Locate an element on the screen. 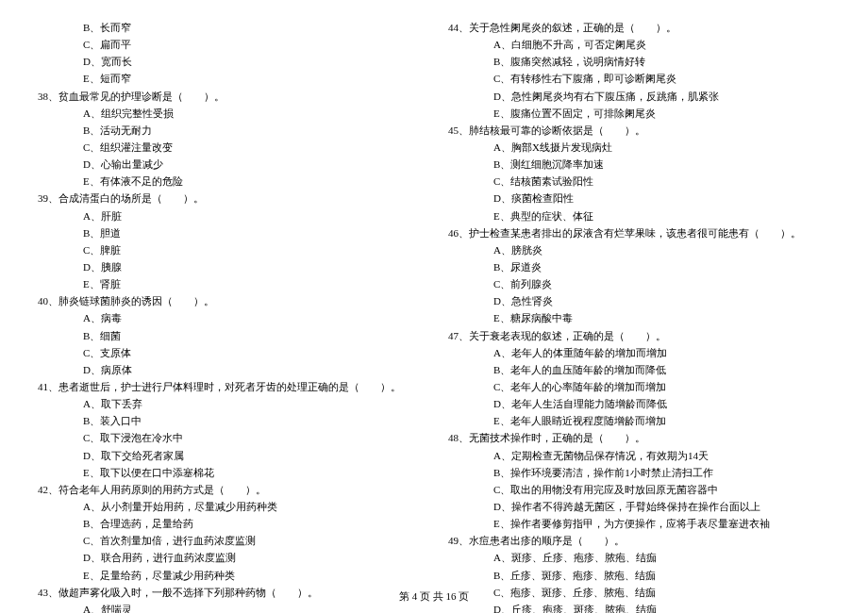 This screenshot has width=868, height=613. option: A、胸部X线摄片发现病灶 is located at coordinates (640, 147).